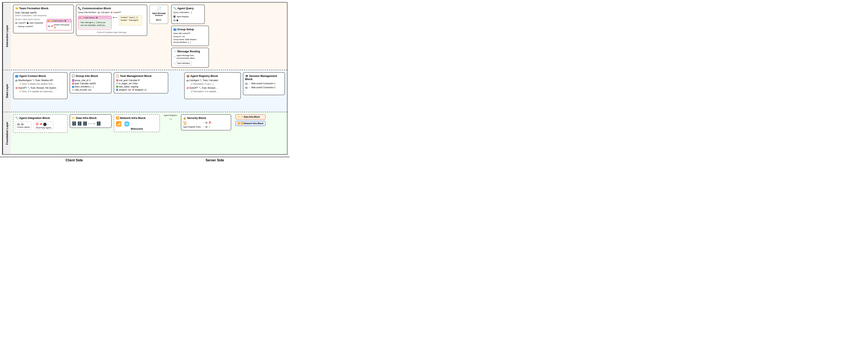 This screenshot has width=868, height=337. Describe the element at coordinates (206, 125) in the screenshot. I see `security-inner: 📜 Agent Register Rules → 🤖 ✗ → 🤖 ✓` at that location.